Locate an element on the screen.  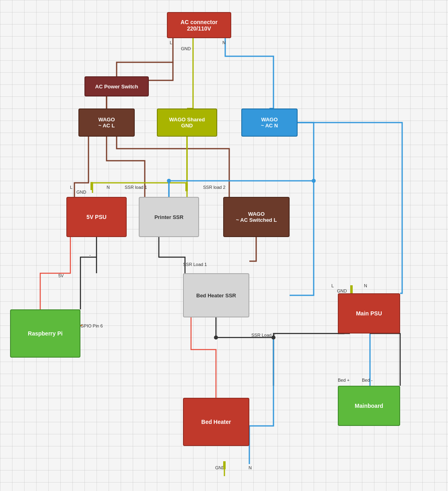
label-gnd2: GND is located at coordinates (81, 192).